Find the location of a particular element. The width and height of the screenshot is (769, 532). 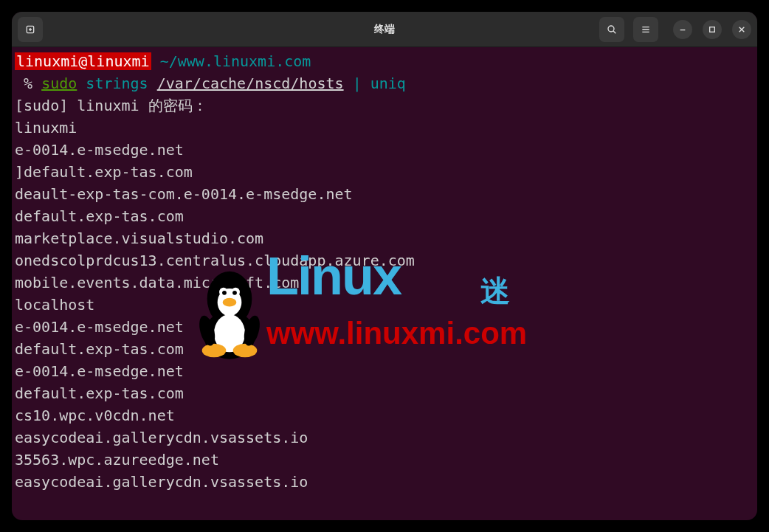

output-line: 35563.wpc.azureedge.net is located at coordinates (384, 460).